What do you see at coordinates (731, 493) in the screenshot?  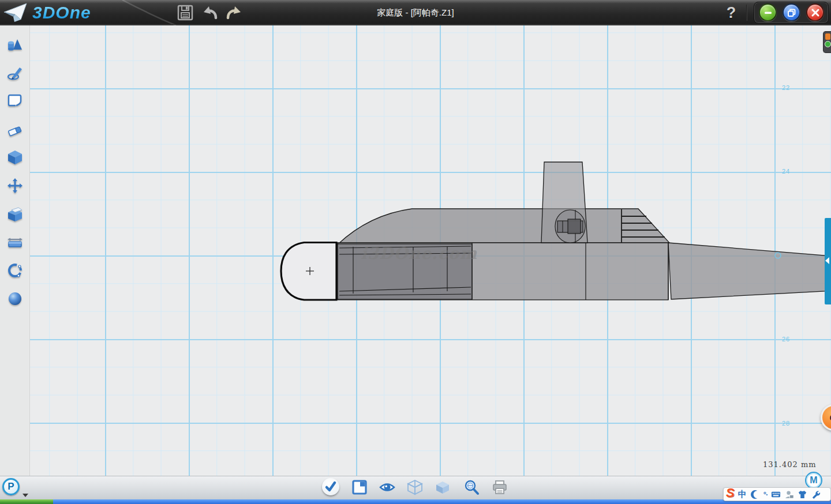 I see `ime-logo: S` at bounding box center [731, 493].